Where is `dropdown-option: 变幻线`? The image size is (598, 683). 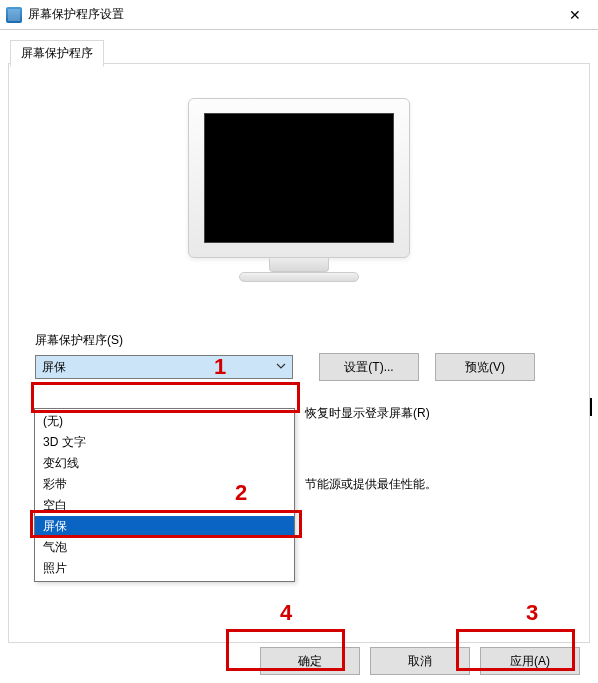 dropdown-option: 变幻线 is located at coordinates (164, 464).